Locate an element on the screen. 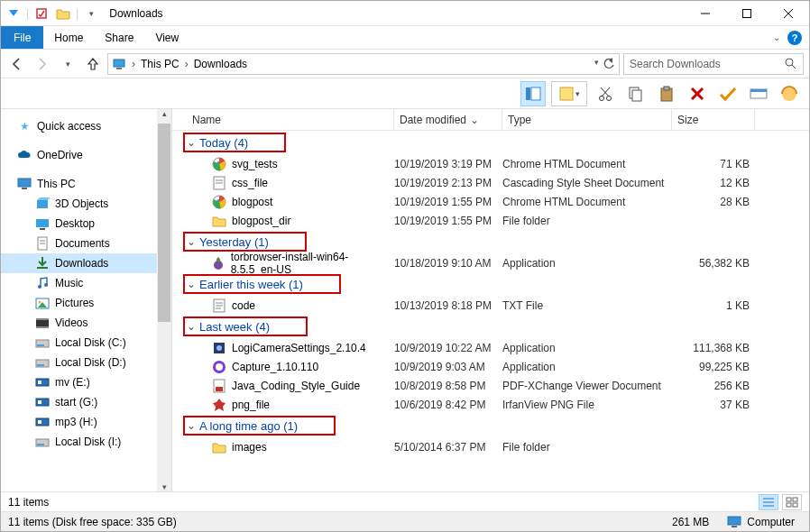 This screenshot has height=532, width=810. tree-this-pc: This PC is located at coordinates (87, 184).